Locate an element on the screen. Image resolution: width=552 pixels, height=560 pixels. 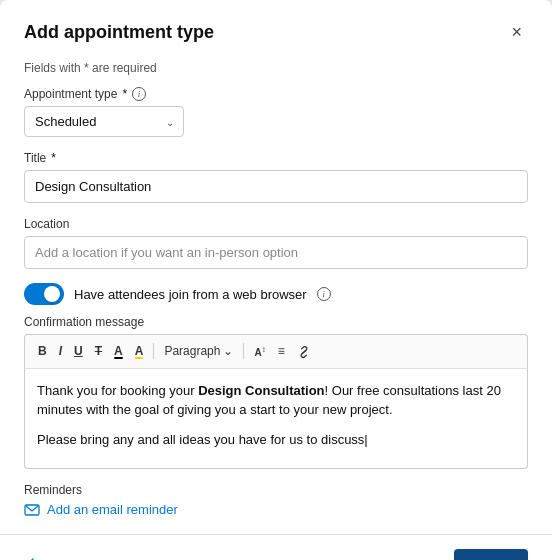
align-button: ≡ is located at coordinates (282, 351).